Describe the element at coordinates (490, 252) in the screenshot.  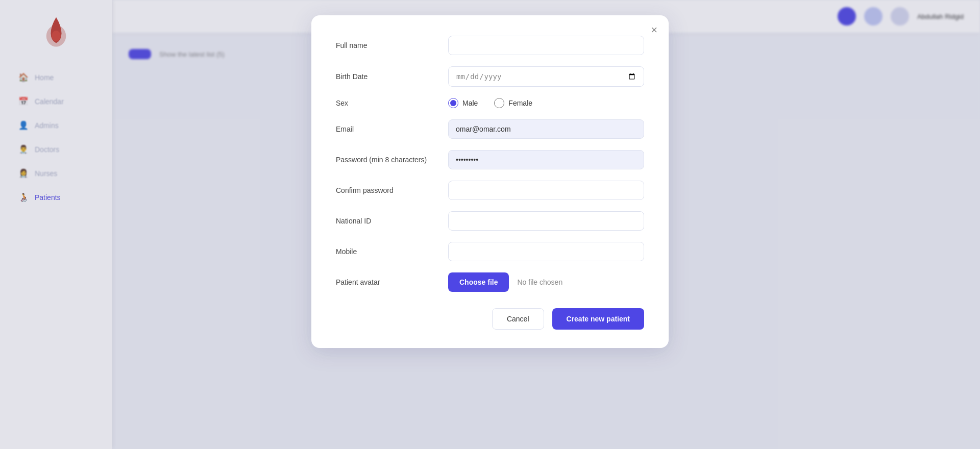
I see `mobile-row: Mobile` at that location.